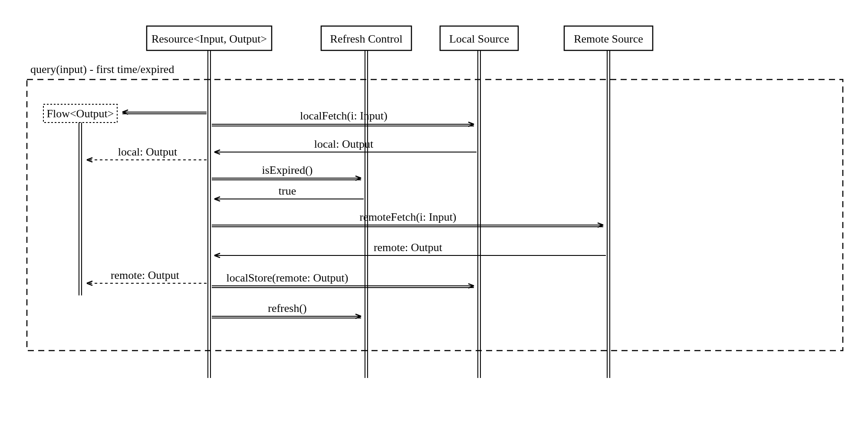 The image size is (868, 434). What do you see at coordinates (408, 217) in the screenshot?
I see `svg-text: remoteFetch(i: Input)` at bounding box center [408, 217].